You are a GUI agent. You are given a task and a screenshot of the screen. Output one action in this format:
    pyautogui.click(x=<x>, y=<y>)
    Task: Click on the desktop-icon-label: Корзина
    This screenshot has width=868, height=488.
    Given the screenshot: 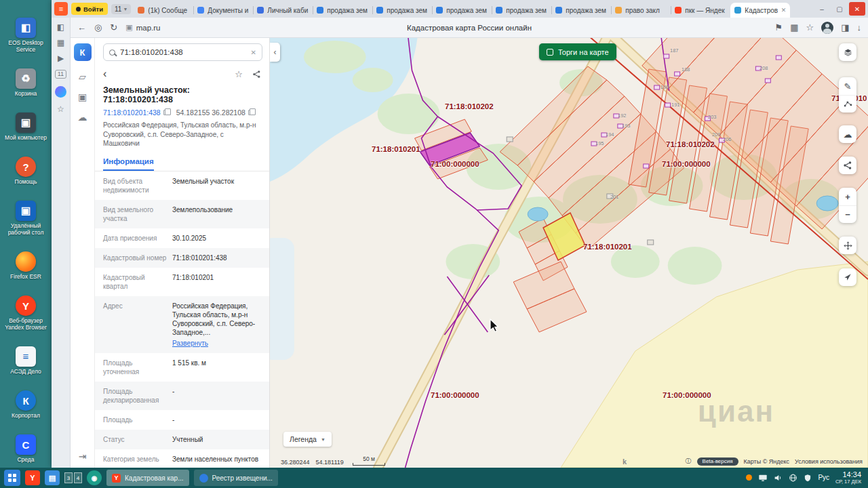 What is the action you would take?
    pyautogui.click(x=26, y=94)
    